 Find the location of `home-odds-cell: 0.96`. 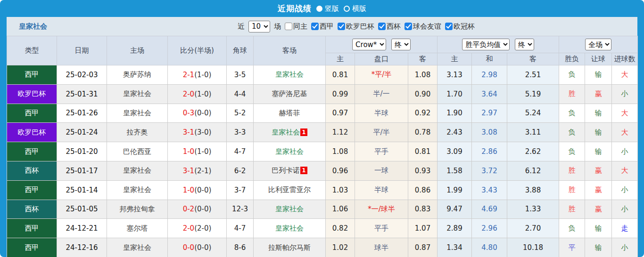

home-odds-cell: 0.96 is located at coordinates (340, 170).